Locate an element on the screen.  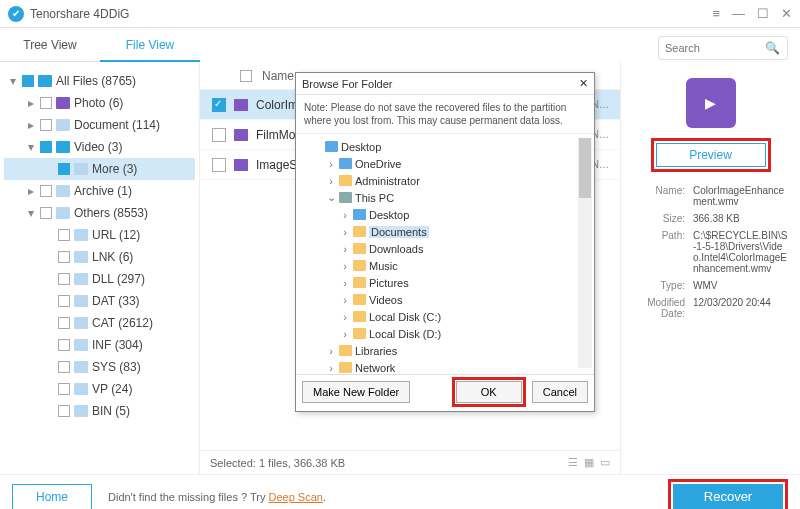
node-videos: ›Videos is located at coordinates (445, 300).